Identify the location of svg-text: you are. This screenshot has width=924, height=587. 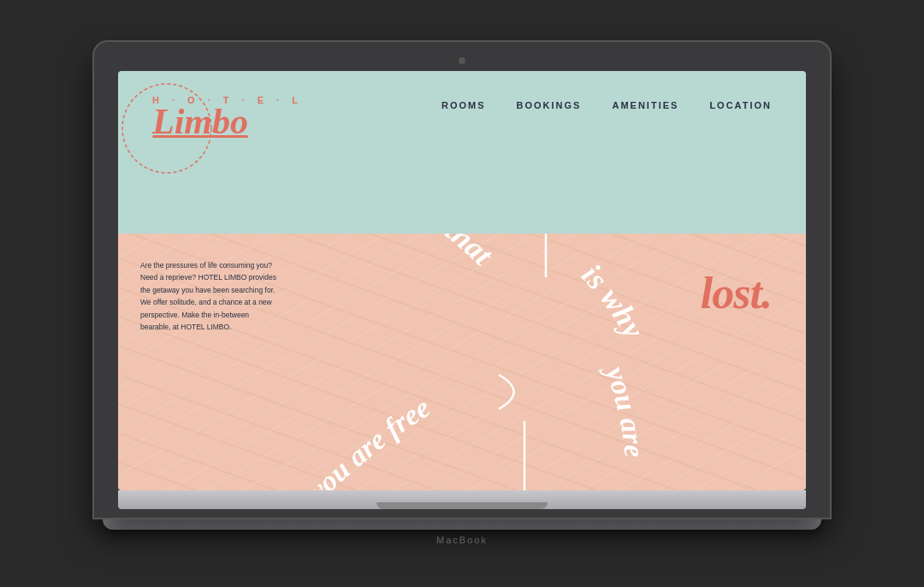
(625, 409).